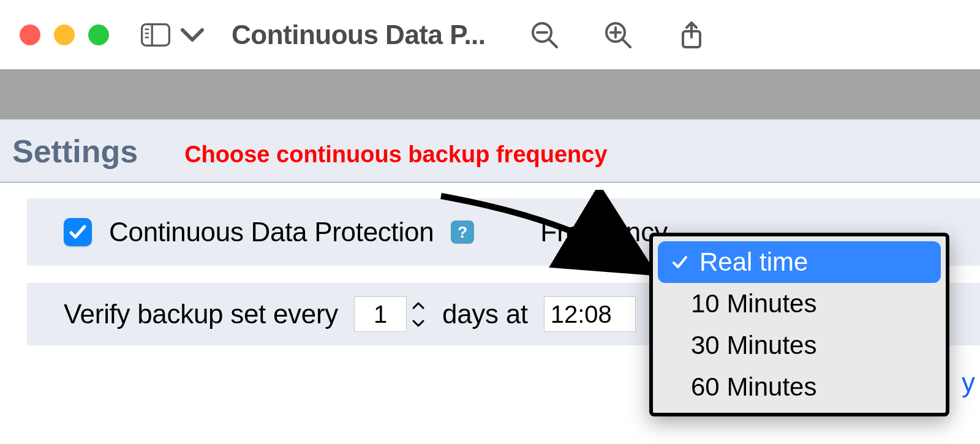 Image resolution: width=980 pixels, height=444 pixels. What do you see at coordinates (78, 232) in the screenshot?
I see `cdp-checkbox` at bounding box center [78, 232].